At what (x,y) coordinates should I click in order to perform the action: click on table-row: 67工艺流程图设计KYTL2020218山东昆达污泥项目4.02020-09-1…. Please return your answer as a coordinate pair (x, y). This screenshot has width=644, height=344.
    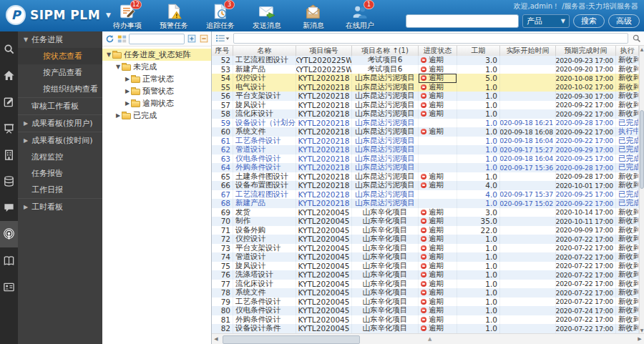
    Looking at the image, I should click on (425, 195).